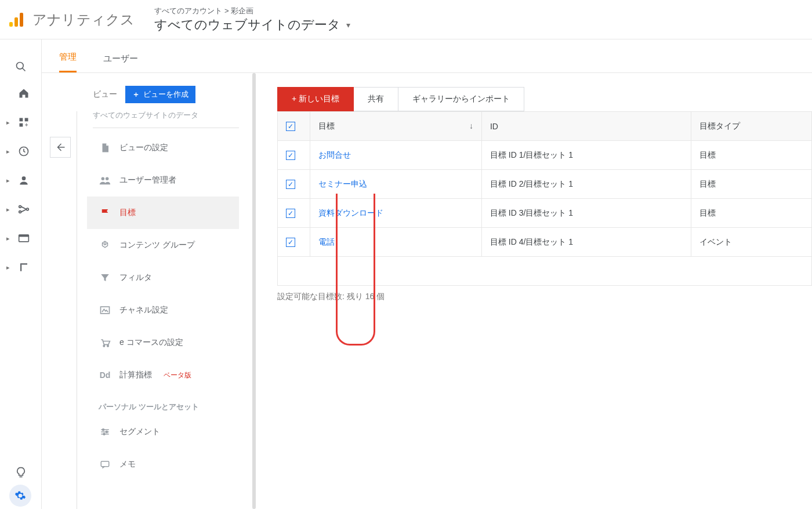 Image resolution: width=812 pixels, height=509 pixels. What do you see at coordinates (105, 343) in the screenshot?
I see `cart-icon` at bounding box center [105, 343].